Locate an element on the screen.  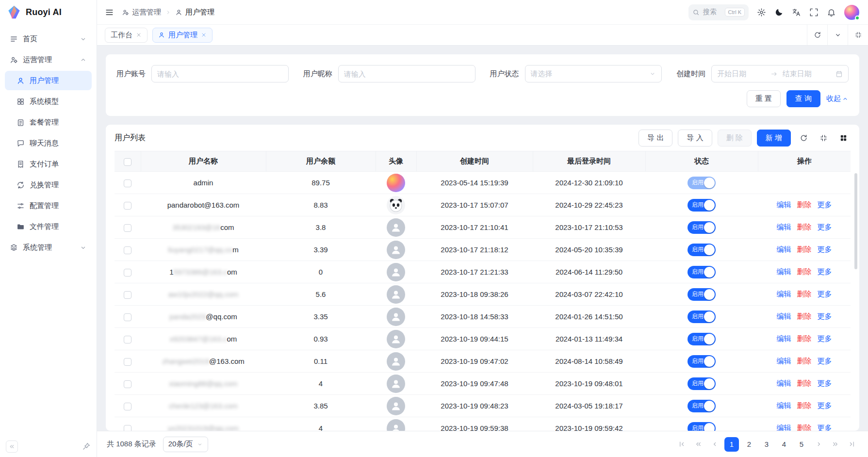
sidebar-collapse-button is located at coordinates (12, 446).